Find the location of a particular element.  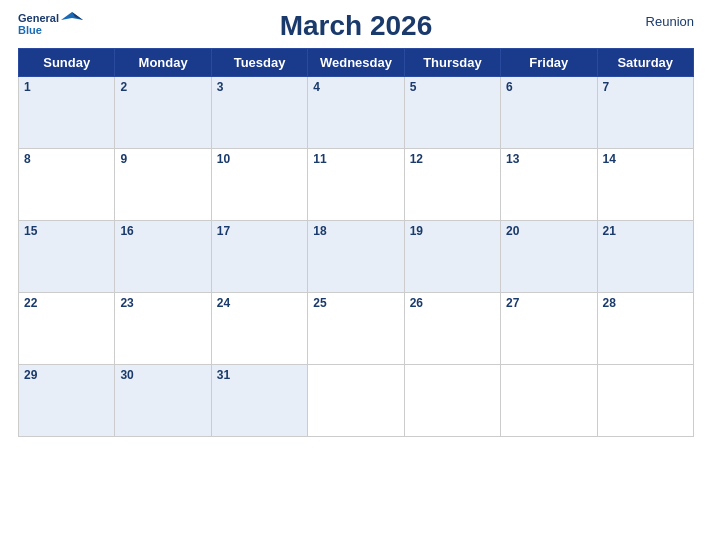

header-wednesday: Wednesday is located at coordinates (356, 63).